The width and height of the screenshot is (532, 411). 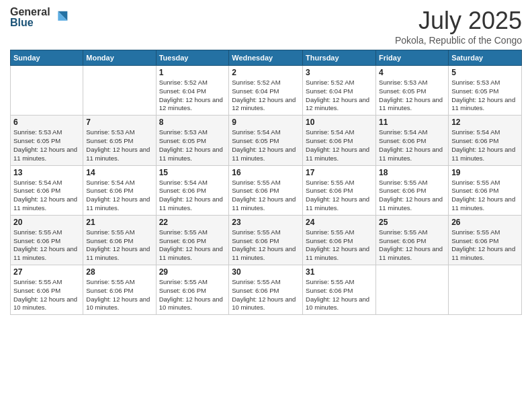 I want to click on day-number: 26, so click(x=485, y=222).